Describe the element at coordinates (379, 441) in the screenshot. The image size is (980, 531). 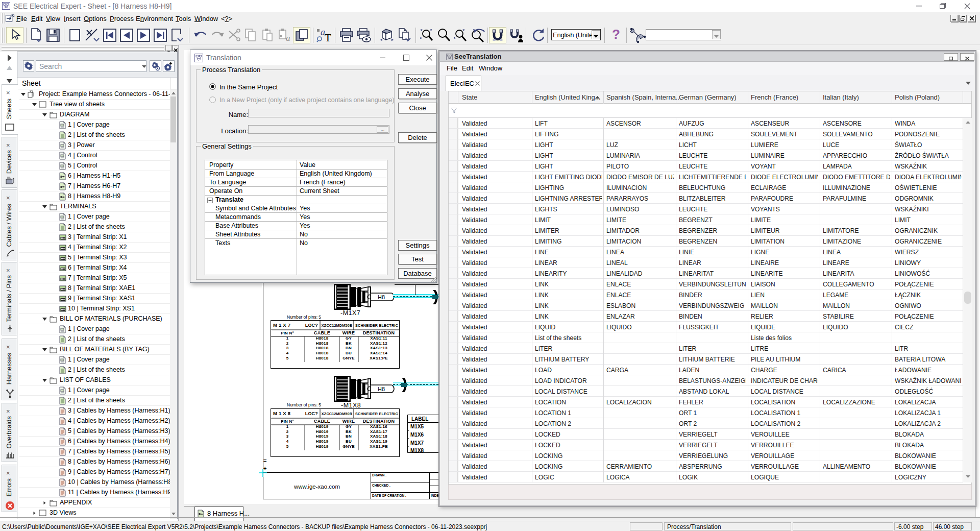
I see `svg-text: XAS1:19` at that location.